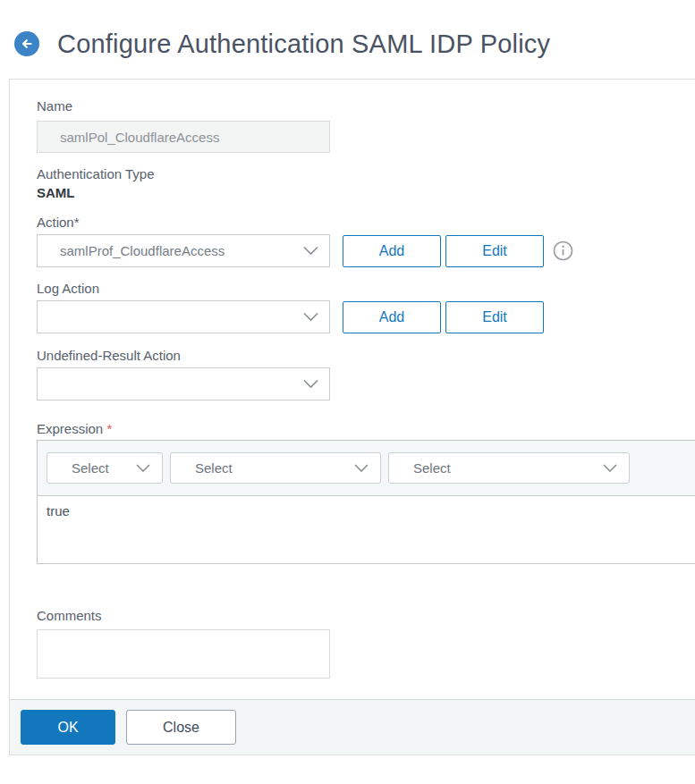  Describe the element at coordinates (275, 468) in the screenshot. I see `expression-select-2: Select` at that location.